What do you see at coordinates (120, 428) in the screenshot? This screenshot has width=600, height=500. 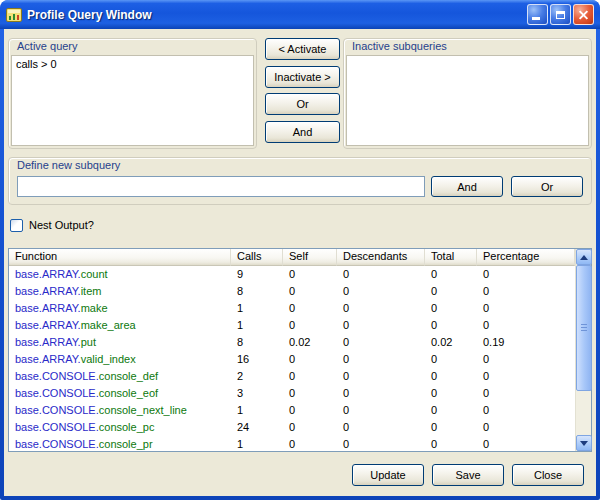 I see `cell-function: base.CONSOLE.console_pc` at bounding box center [120, 428].